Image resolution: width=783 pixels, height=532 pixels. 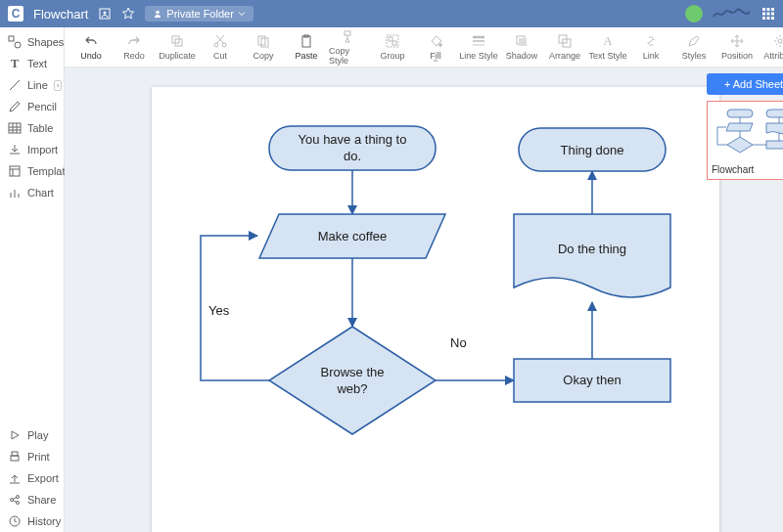 I want to click on sheet-thumbnail: Flowchart, so click(x=745, y=141).